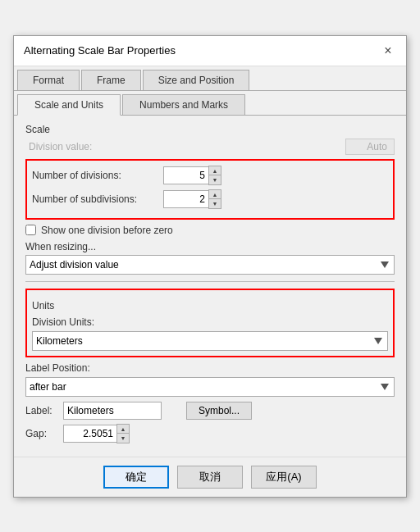  I want to click on title-bar: Alternating Scale Bar Properties ×, so click(210, 51).